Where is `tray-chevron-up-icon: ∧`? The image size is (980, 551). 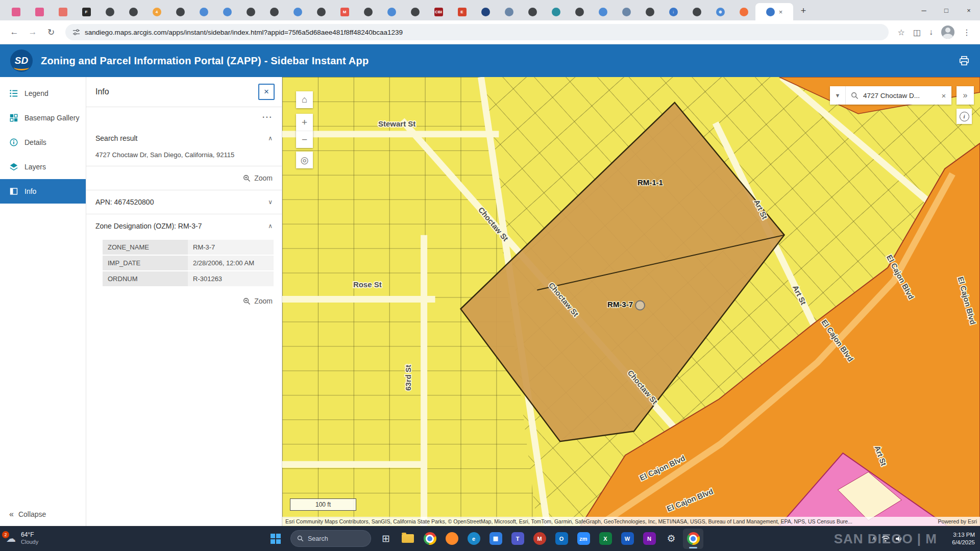
tray-chevron-up-icon: ∧ is located at coordinates (874, 539).